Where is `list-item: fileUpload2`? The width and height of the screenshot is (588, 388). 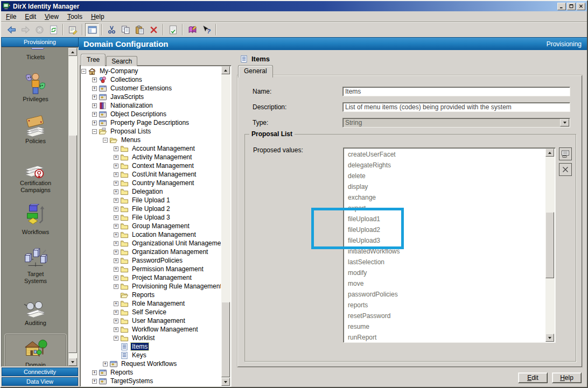 list-item: fileUpload2 is located at coordinates (445, 230).